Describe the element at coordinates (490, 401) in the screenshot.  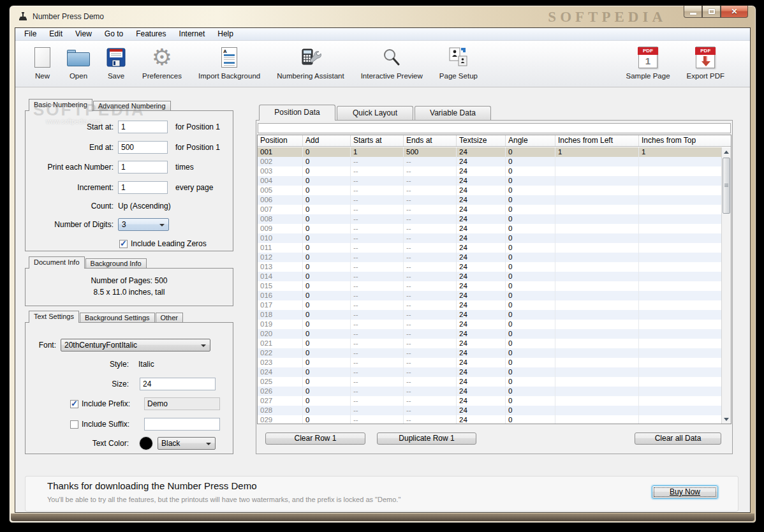
I see `table-row: 027 0 -- -- 24 0` at that location.